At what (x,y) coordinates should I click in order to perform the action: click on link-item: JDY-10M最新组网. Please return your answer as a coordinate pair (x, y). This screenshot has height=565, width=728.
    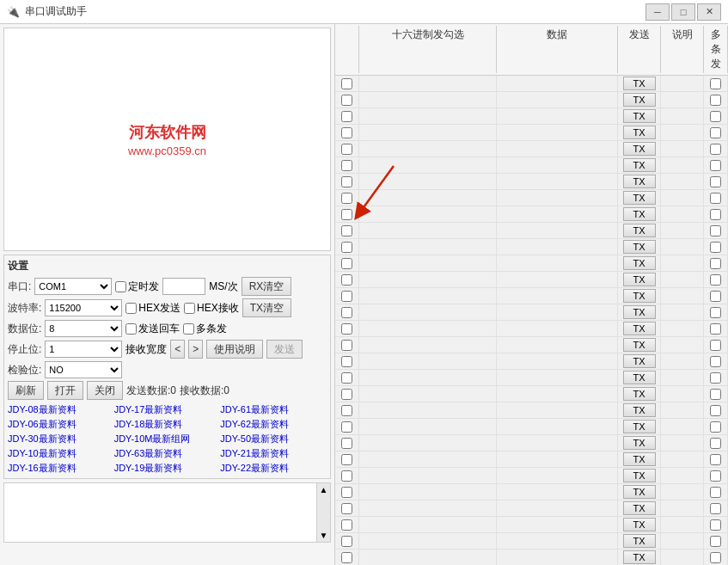
    Looking at the image, I should click on (168, 439).